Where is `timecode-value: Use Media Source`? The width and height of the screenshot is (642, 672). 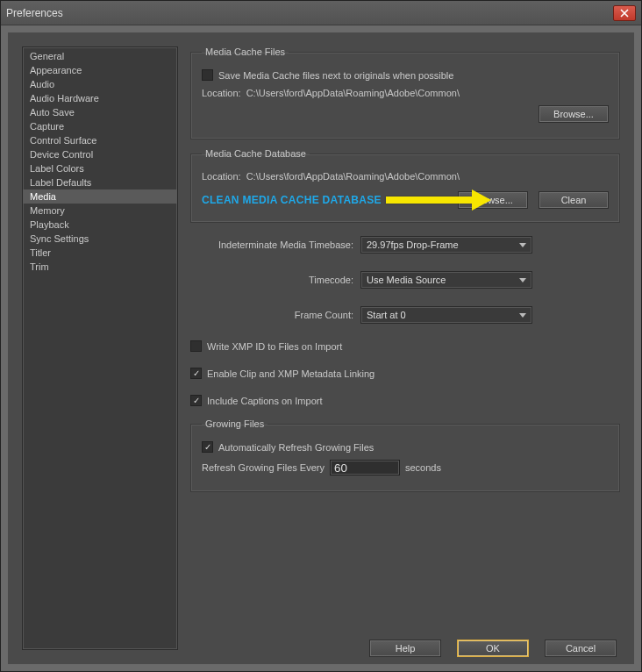 timecode-value: Use Media Source is located at coordinates (407, 280).